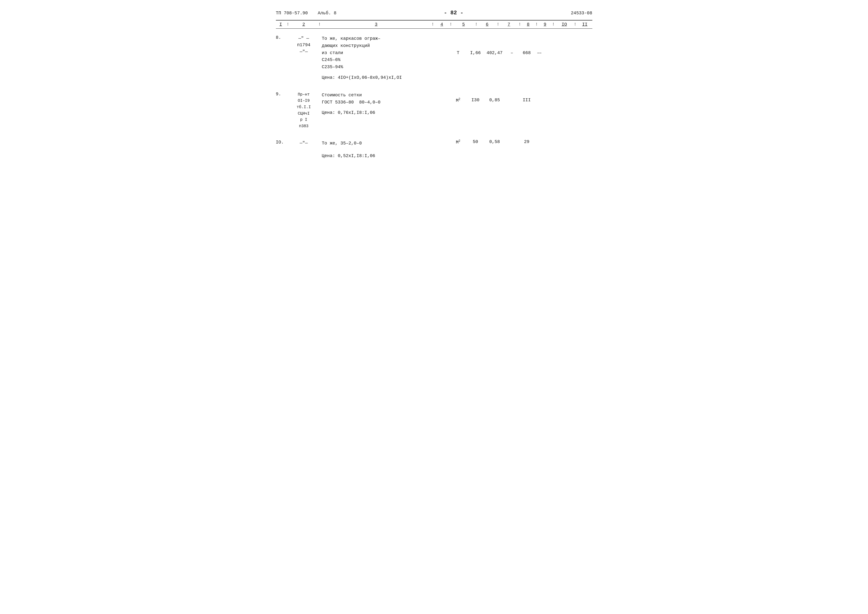 The height and width of the screenshot is (614, 868). I want to click on row-8-col4: I,66, so click(476, 45).